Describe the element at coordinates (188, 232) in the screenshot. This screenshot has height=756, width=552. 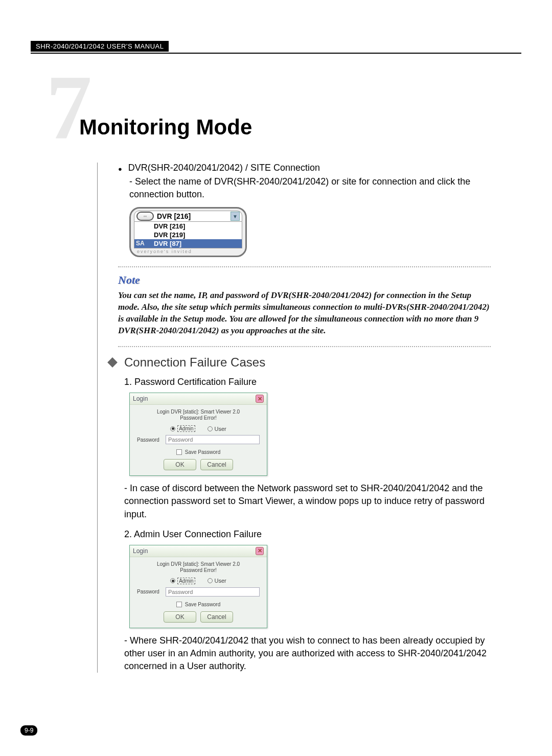
I see `dvr-dropdown-screenshot: ◦◦ DVR [216] ▼ DVR [216] DVR [219] SA DV…` at that location.